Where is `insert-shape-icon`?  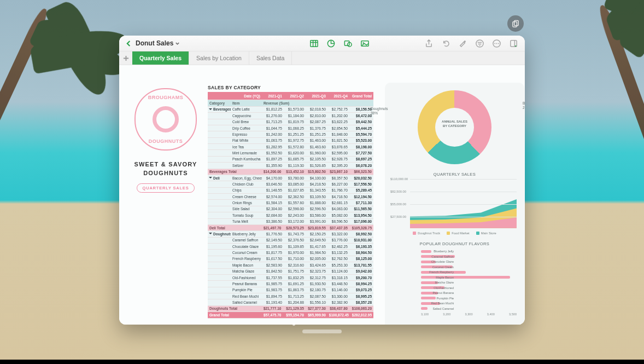
insert-shape-icon is located at coordinates (348, 44).